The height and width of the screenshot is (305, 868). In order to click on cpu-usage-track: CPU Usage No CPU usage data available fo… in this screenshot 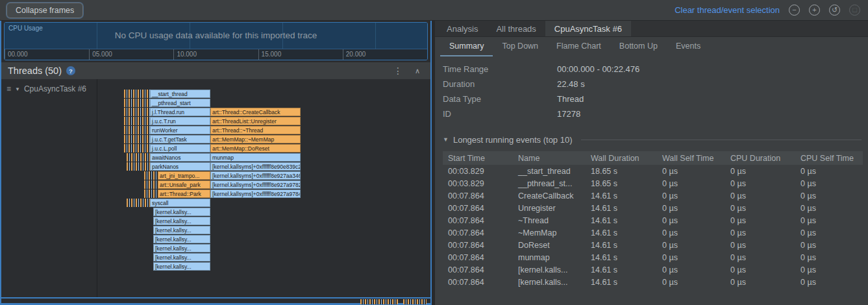, I will do `click(216, 36)`.